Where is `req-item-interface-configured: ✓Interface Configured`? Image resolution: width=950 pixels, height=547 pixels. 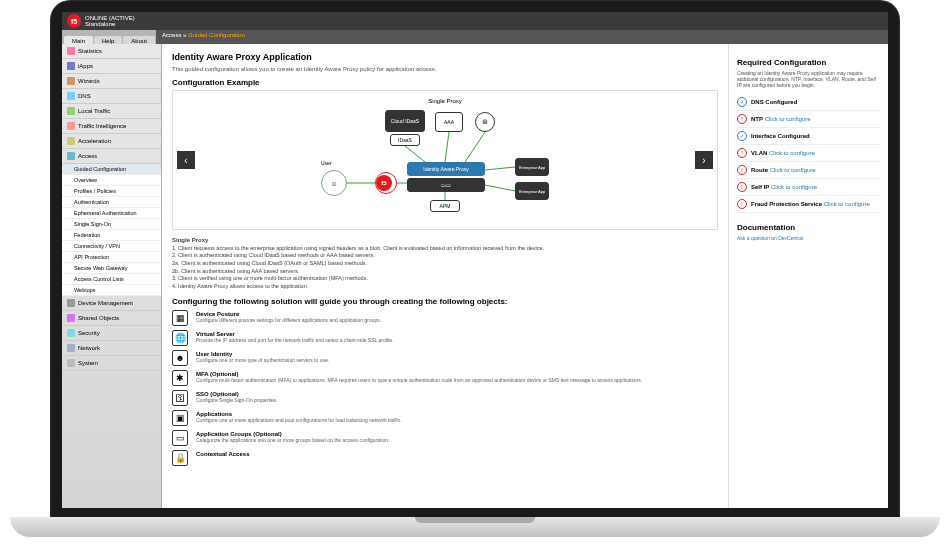
req-item-interface-configured: ✓Interface Configured is located at coordinates (808, 136).